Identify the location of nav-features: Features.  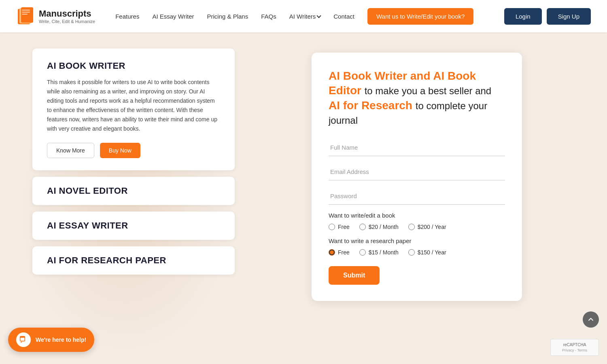
(127, 16).